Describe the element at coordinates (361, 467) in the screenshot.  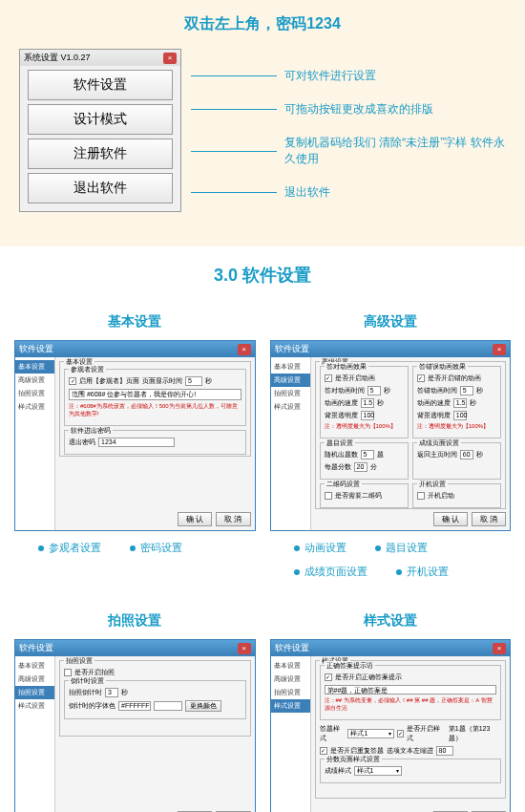
I see `input: 20` at that location.